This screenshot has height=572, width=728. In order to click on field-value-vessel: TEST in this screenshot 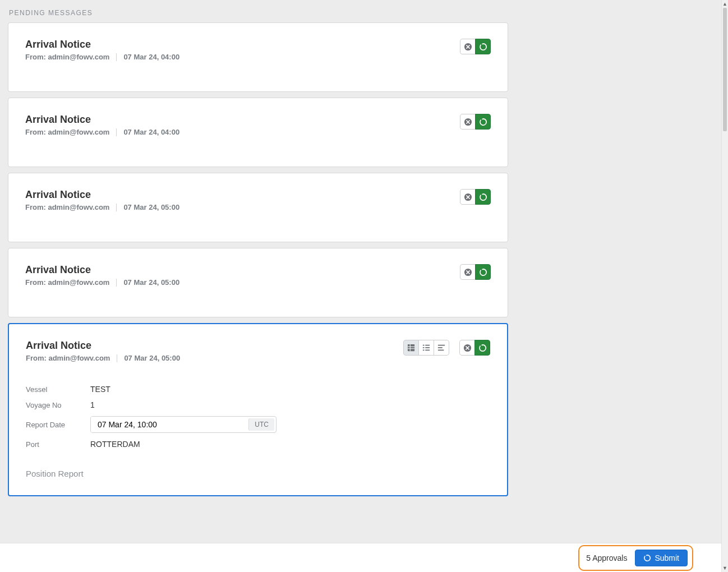, I will do `click(100, 389)`.